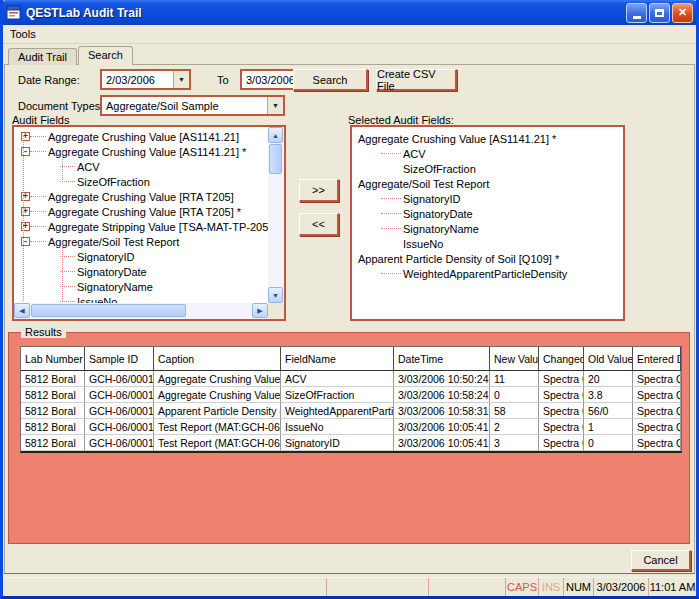  Describe the element at coordinates (49, 80) in the screenshot. I see `date-range-label: Date Range:` at that location.